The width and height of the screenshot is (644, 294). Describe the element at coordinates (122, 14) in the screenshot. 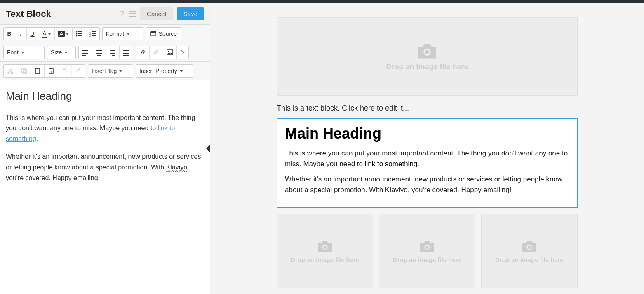

I see `help-icon: ?` at that location.